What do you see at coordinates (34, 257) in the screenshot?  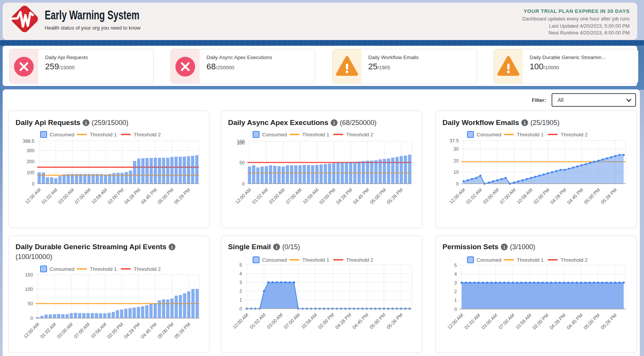 I see `svg-text: (100/10000)` at bounding box center [34, 257].